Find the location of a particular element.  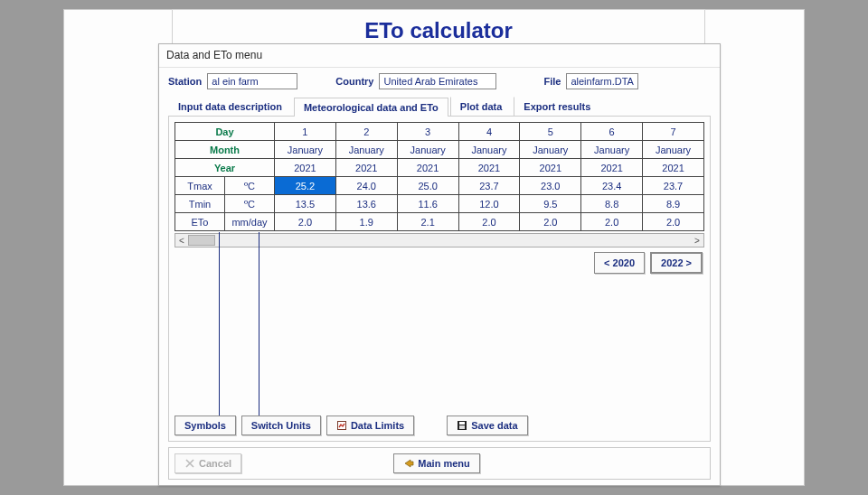

grid-day-6: 6 is located at coordinates (612, 132).